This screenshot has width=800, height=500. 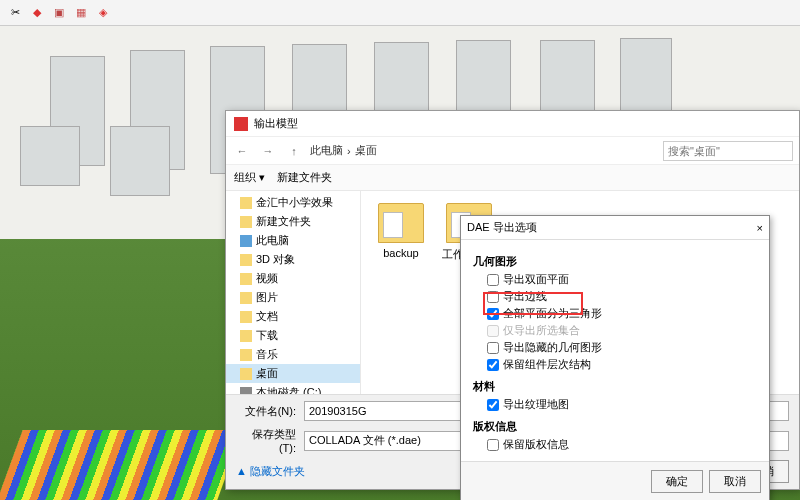 What do you see at coordinates (493, 331) in the screenshot?
I see `sel-only-checkbox` at bounding box center [493, 331].